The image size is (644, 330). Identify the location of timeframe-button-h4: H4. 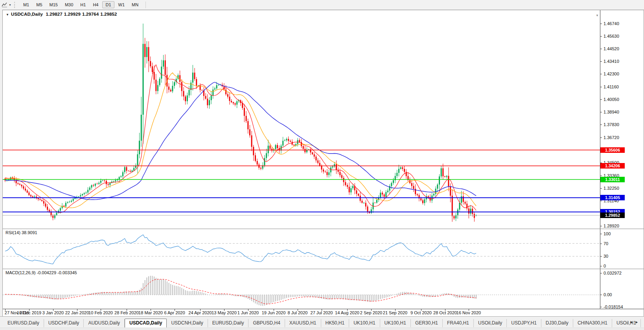
(96, 5).